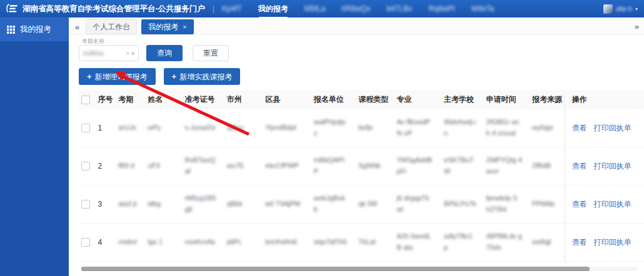  Describe the element at coordinates (111, 27) in the screenshot. I see `tab-personal-workbench: 个人工作台` at that location.